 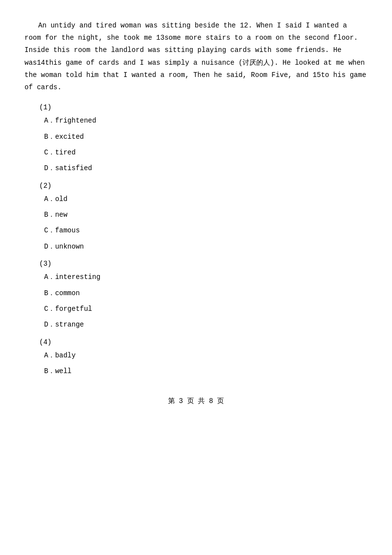 I want to click on question-1-option-4: D．satisfied, so click(x=206, y=168).